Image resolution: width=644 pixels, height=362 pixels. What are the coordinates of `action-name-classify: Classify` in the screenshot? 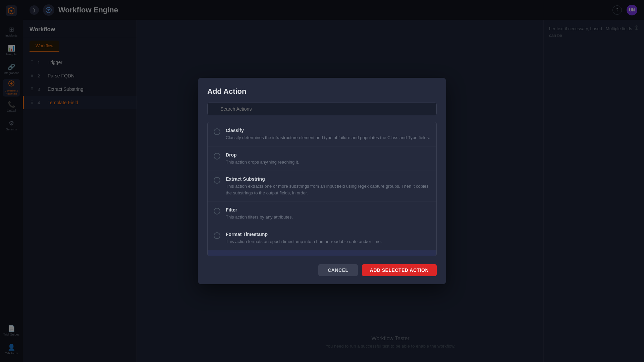 It's located at (328, 130).